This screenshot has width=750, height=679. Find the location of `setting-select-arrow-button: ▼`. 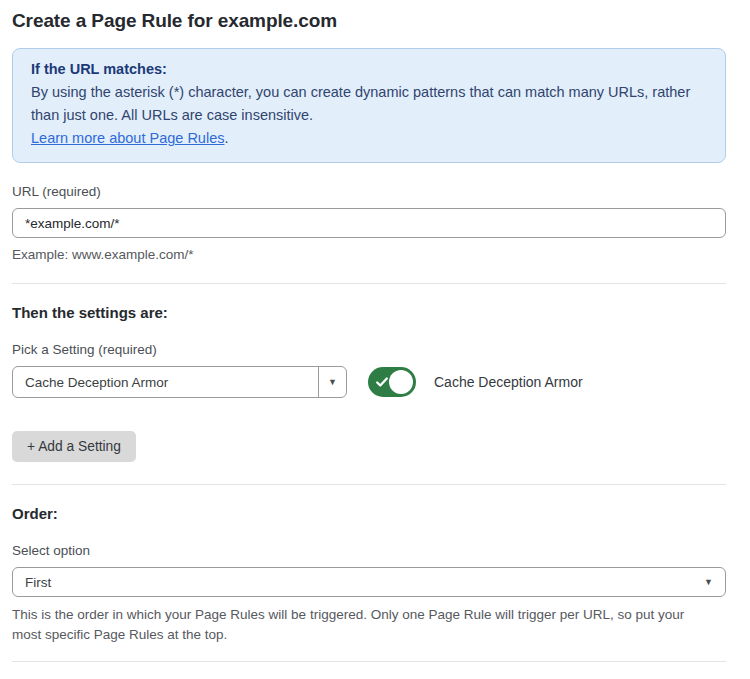

setting-select-arrow-button: ▼ is located at coordinates (332, 382).